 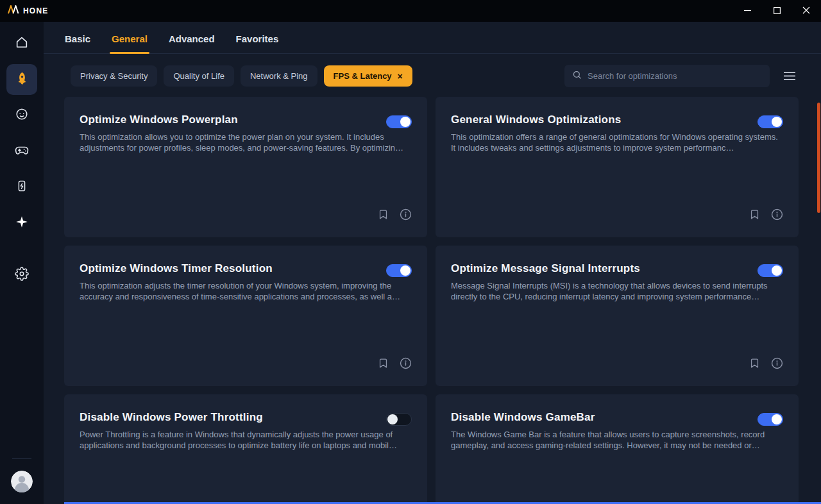 What do you see at coordinates (22, 482) in the screenshot?
I see `avatar` at bounding box center [22, 482].